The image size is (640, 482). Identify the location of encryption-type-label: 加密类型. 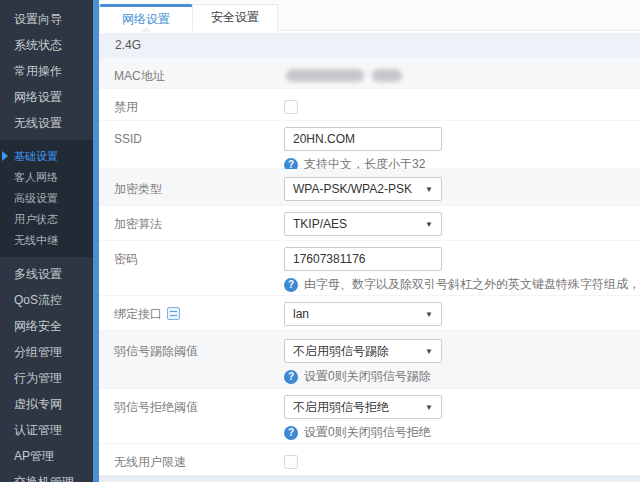
(138, 189).